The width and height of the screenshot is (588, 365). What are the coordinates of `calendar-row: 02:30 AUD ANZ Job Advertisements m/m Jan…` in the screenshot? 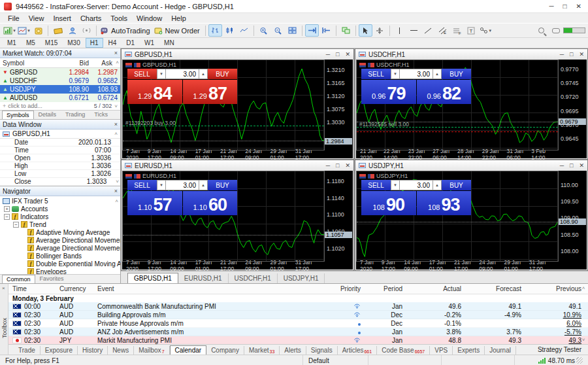 It's located at (298, 332).